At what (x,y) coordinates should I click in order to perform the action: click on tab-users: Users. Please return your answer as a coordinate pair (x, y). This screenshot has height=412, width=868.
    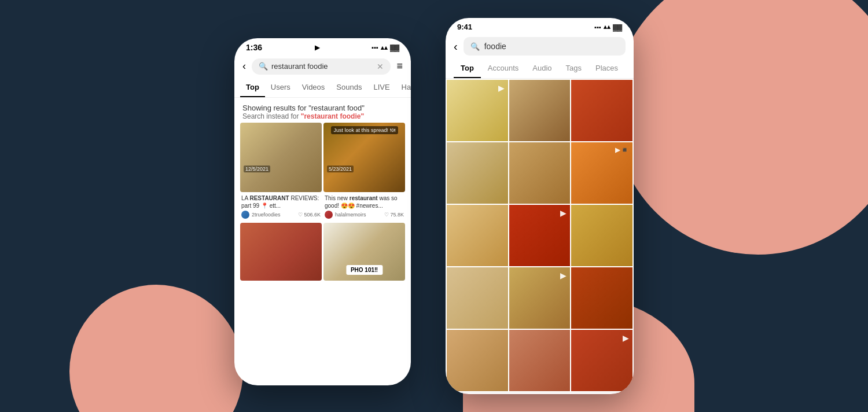
    Looking at the image, I should click on (281, 88).